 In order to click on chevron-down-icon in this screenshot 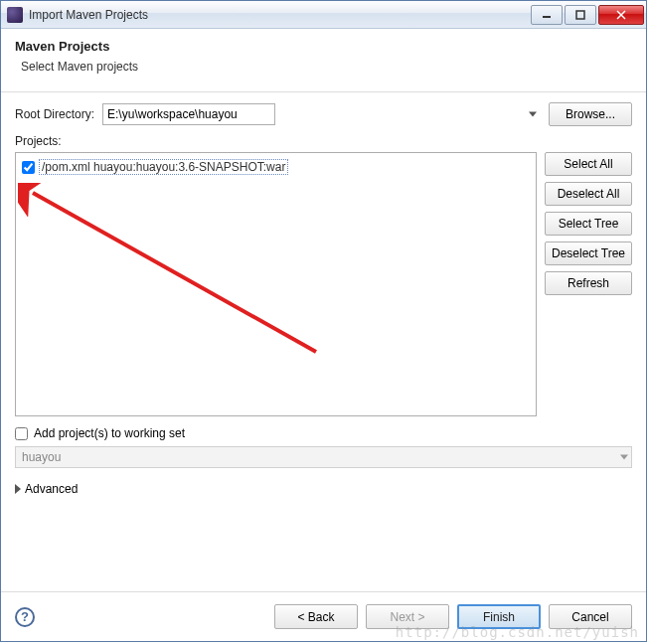, I will do `click(533, 115)`.